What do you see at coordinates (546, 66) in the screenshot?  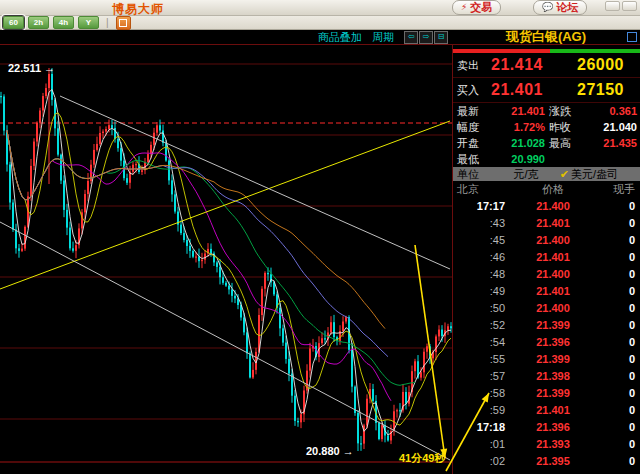 I see `ask-row: 卖出 21.414 26000` at bounding box center [546, 66].